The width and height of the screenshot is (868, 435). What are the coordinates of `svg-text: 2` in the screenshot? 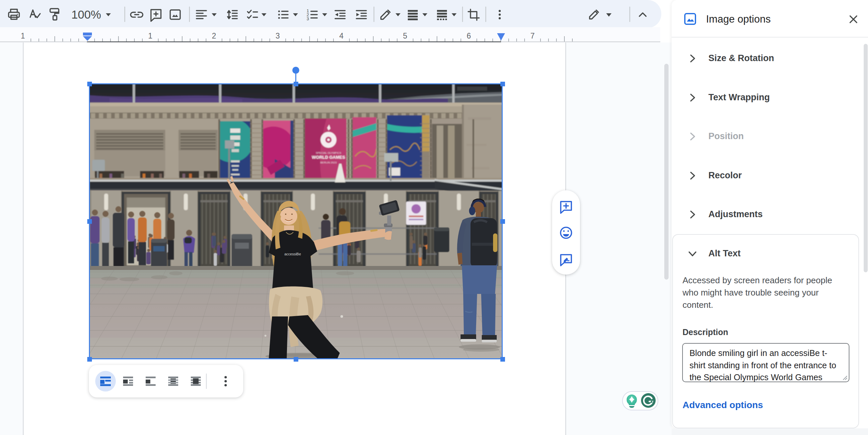 It's located at (214, 36).